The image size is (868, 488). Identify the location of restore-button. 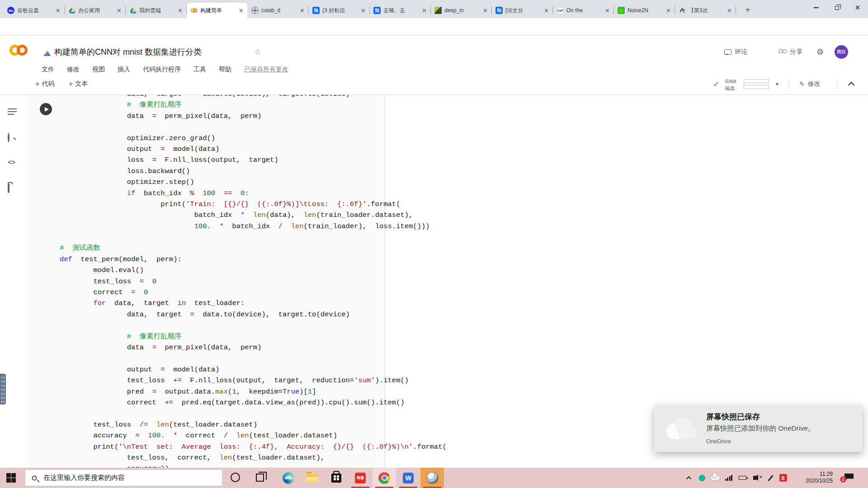
(837, 8).